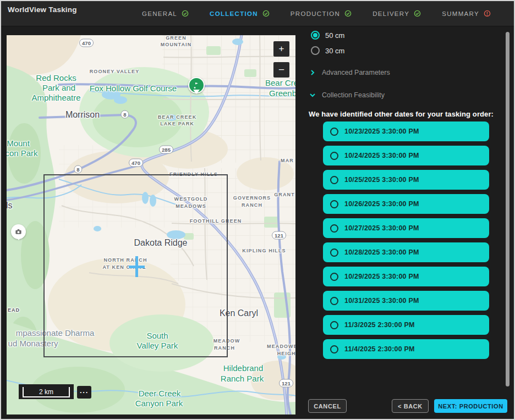 The image size is (515, 420). Describe the element at coordinates (335, 51) in the screenshot. I see `resolution-label: 30 cm` at that location.